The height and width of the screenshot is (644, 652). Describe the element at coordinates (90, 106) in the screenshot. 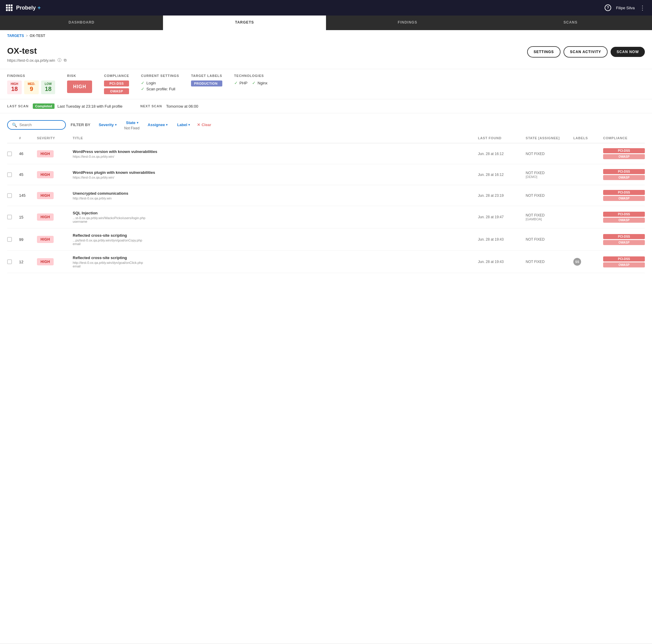

I see `last-scan-text: Last Tuesday at 23:18 with Full profile` at that location.